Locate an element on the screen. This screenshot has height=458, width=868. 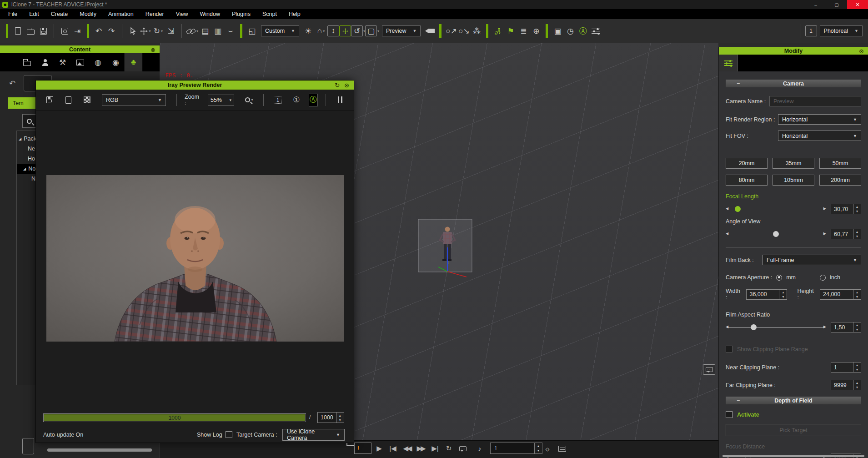
depth-of-field-section-header: − Depth of Field is located at coordinates (793, 400).